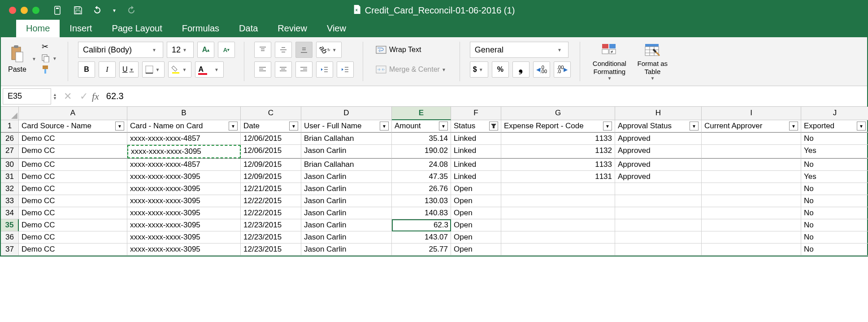  Describe the element at coordinates (476, 113) in the screenshot. I see `column-header-F: F` at that location.